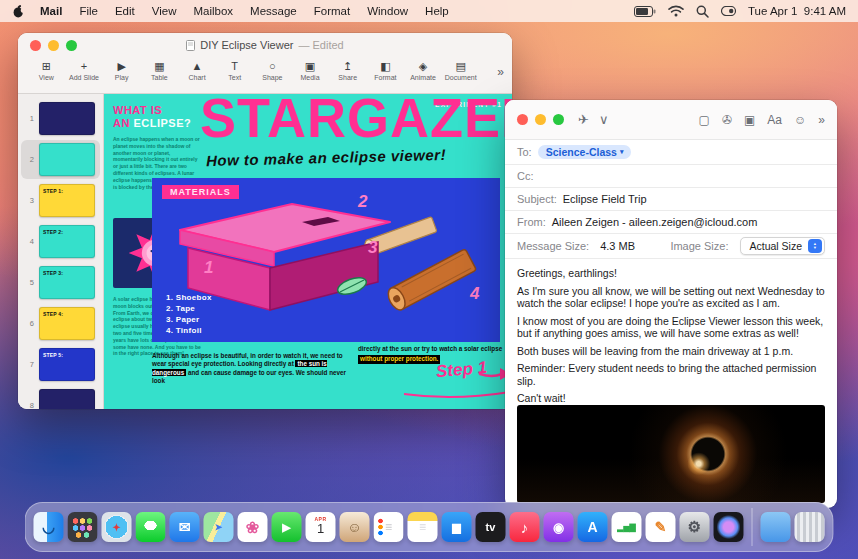 This screenshot has height=559, width=858. Describe the element at coordinates (151, 527) in the screenshot. I see `dock-messages` at that location.